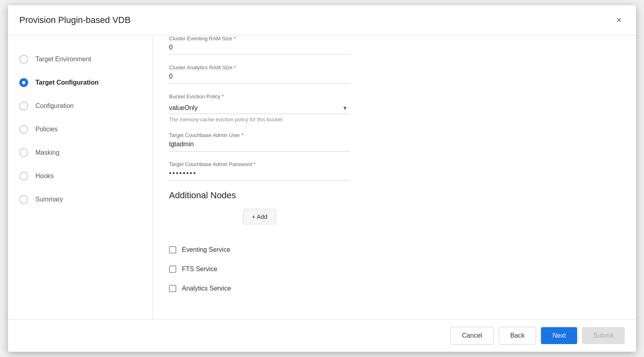 The width and height of the screenshot is (644, 357). What do you see at coordinates (173, 250) in the screenshot?
I see `checkbox-eventing-service` at bounding box center [173, 250].